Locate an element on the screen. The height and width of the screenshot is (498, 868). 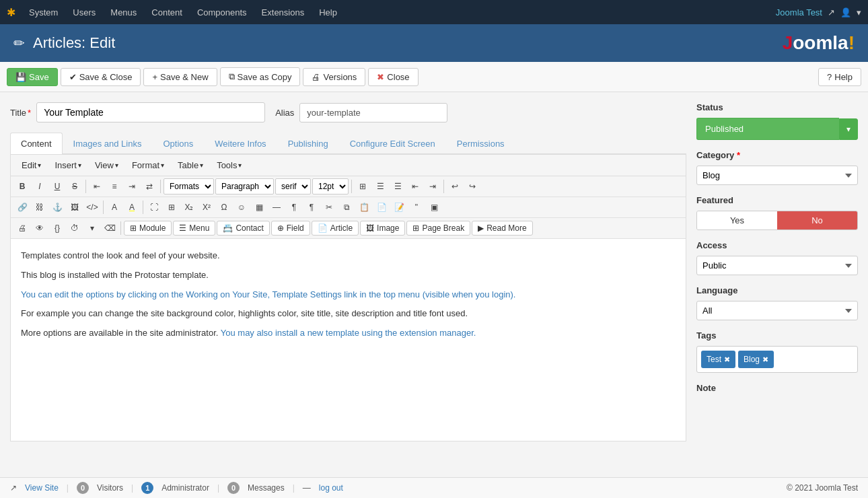
emoji-button: ☺ is located at coordinates (242, 207).